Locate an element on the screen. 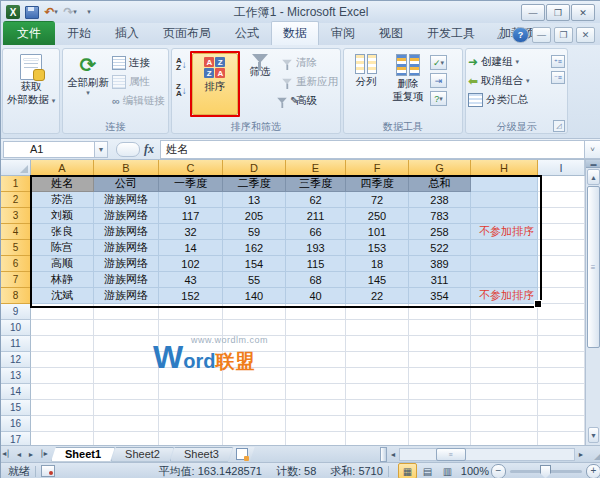  ribbon-tab-页面布局: 页面布局 is located at coordinates (187, 33).